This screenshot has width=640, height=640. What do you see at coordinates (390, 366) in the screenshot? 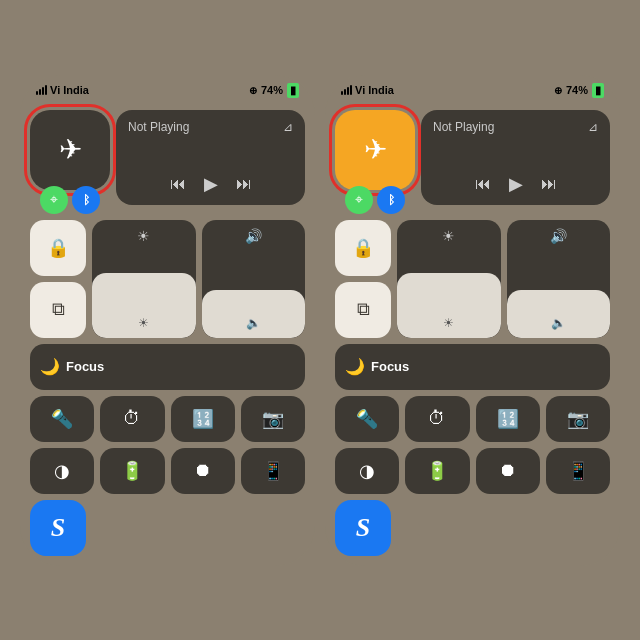
I see `focus-label-right: Focus` at bounding box center [390, 366].